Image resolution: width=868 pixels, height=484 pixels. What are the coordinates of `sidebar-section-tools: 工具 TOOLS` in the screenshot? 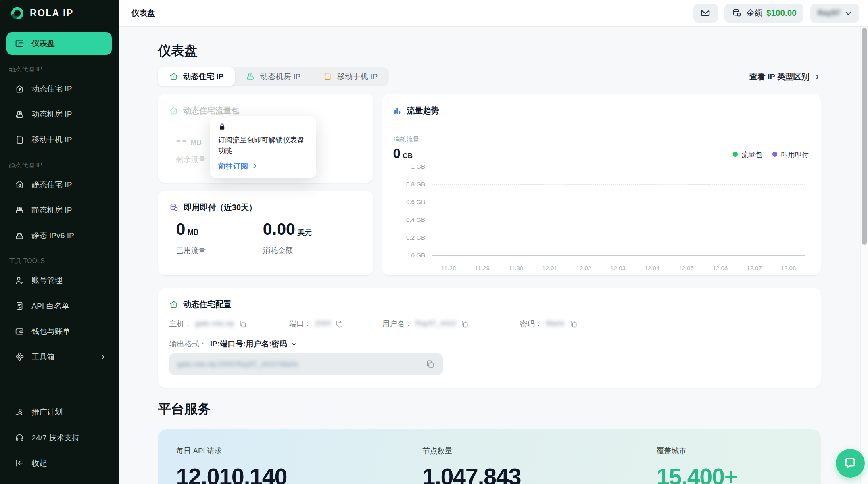 It's located at (61, 261).